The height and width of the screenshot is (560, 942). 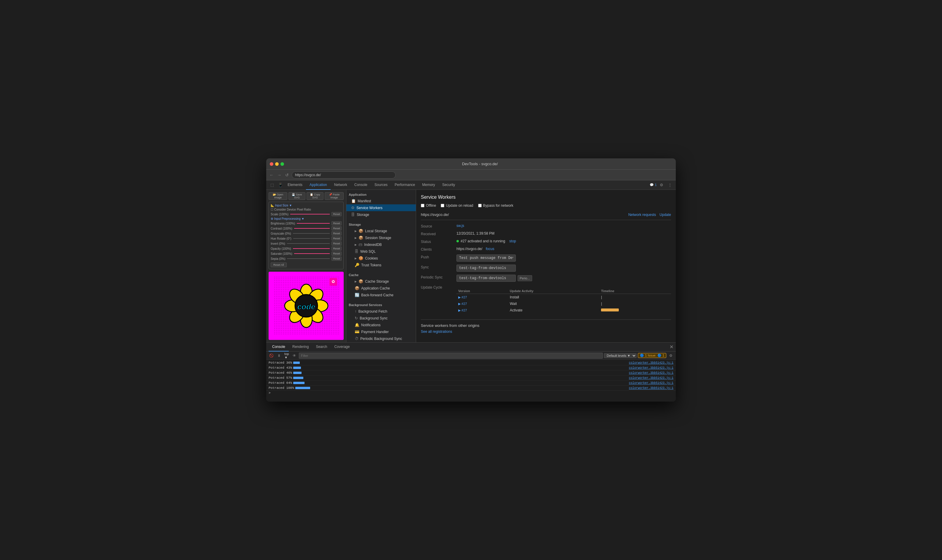 I want to click on context-selector: top ▼, so click(x=287, y=355).